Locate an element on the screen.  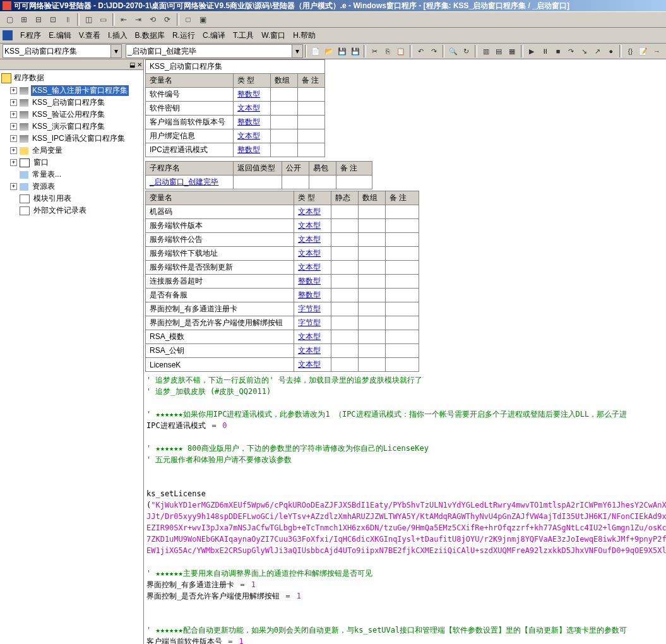
table-row: 服务端软件是否强制更新文本型 is located at coordinates (283, 268).